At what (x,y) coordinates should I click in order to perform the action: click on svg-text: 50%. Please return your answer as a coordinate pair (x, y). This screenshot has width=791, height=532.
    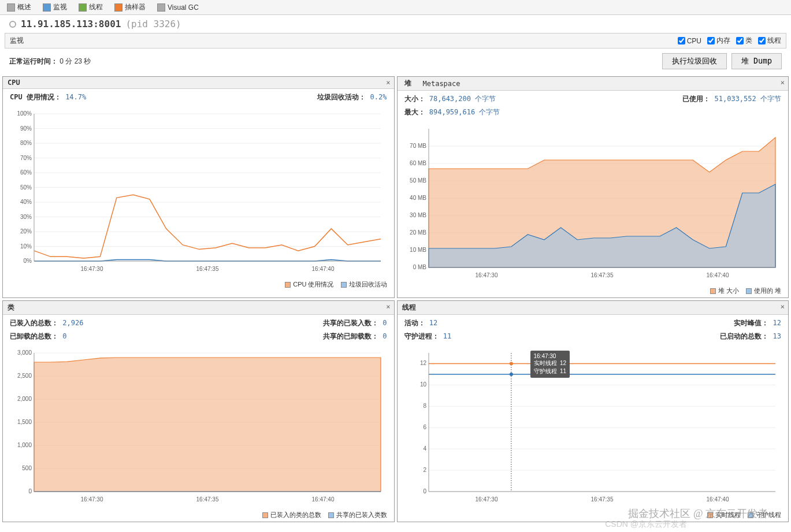
    Looking at the image, I should click on (26, 187).